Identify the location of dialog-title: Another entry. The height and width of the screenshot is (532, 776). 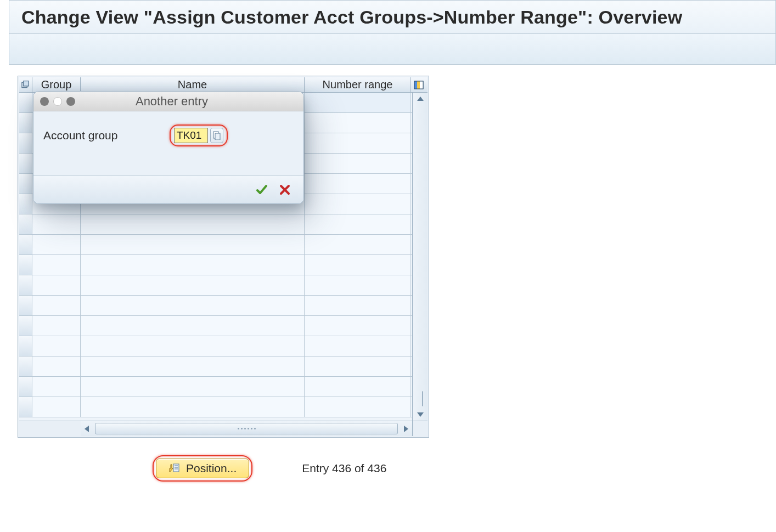
(188, 101).